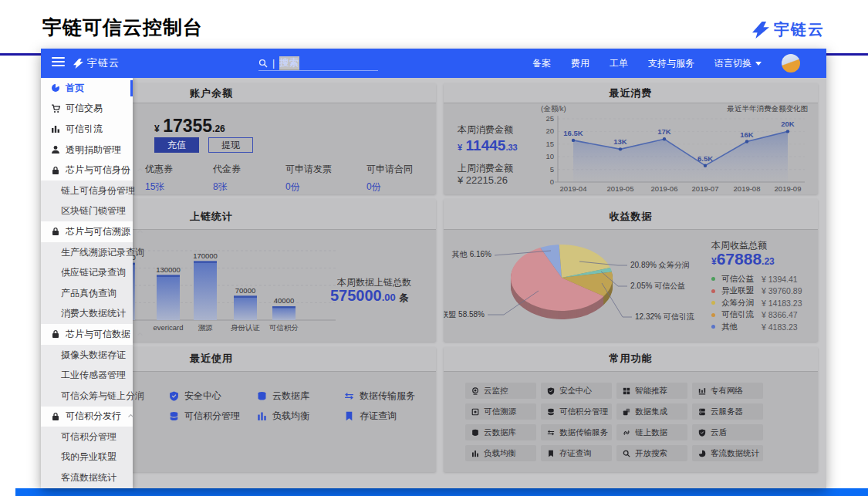  Describe the element at coordinates (728, 390) in the screenshot. I see `common-function-4: 专有网络` at that location.